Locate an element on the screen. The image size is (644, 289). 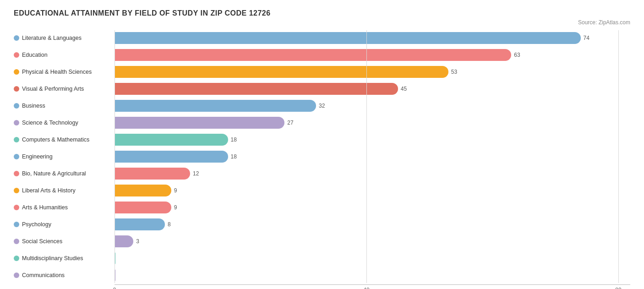
bar-row: Bio, Nature & Agricultural12 is located at coordinates (322, 174).